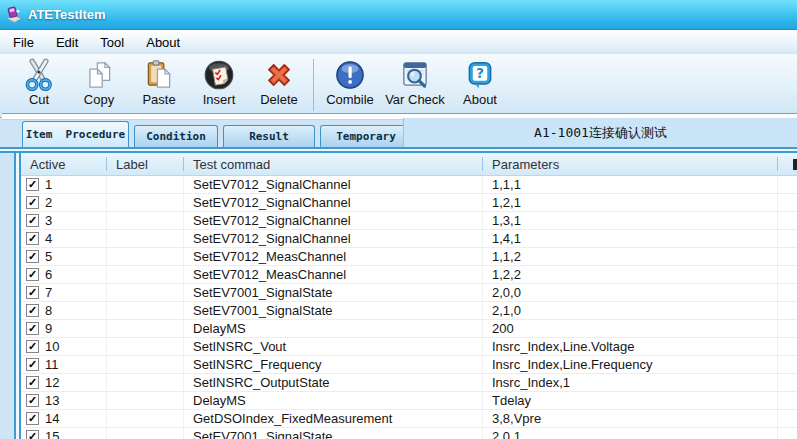 The width and height of the screenshot is (797, 439). I want to click on cut-button: Cut, so click(39, 82).